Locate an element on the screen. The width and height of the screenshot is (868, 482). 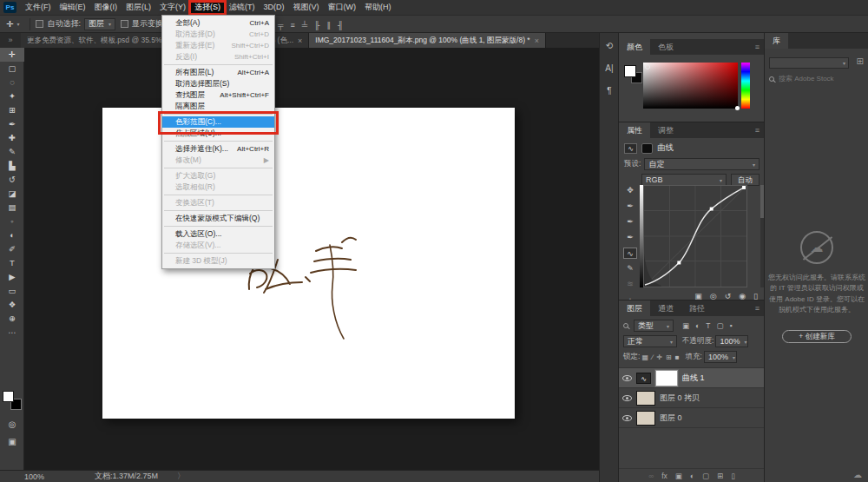
menu-item: 隔离图层 is located at coordinates (219, 106).